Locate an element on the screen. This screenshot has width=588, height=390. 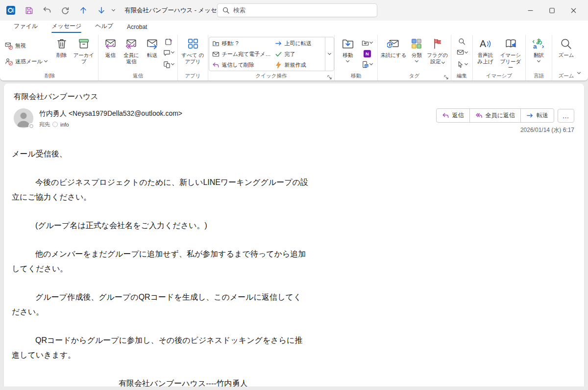
close-button is located at coordinates (573, 10).